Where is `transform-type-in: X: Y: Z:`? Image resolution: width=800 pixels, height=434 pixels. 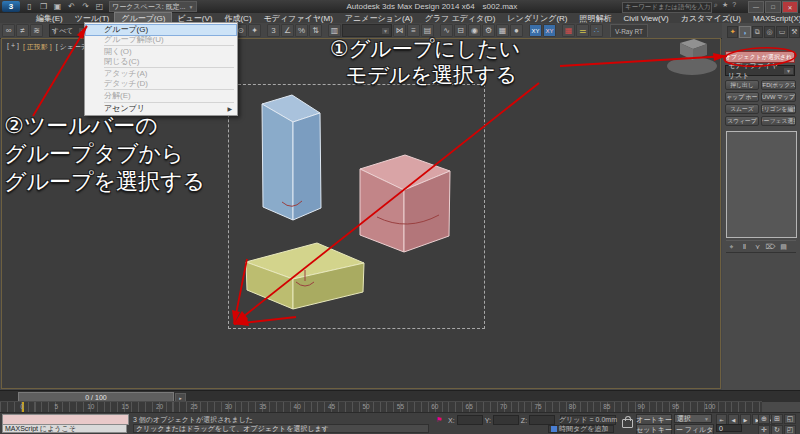 transform-type-in: X: Y: Z: is located at coordinates (502, 420).